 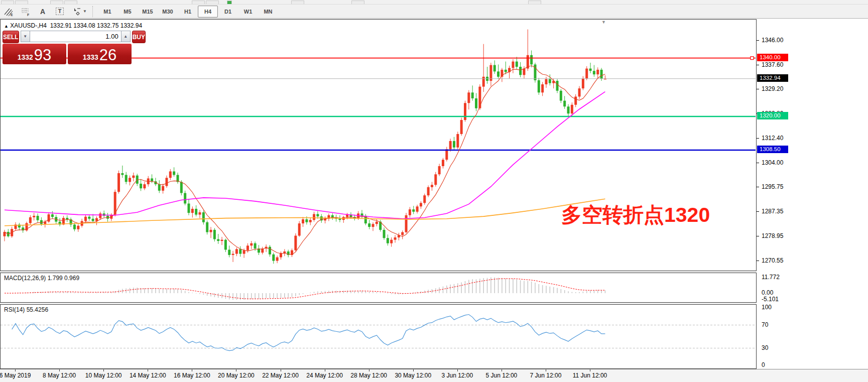 I want to click on symbol-name: XAUUSD-,H4, so click(x=28, y=26).